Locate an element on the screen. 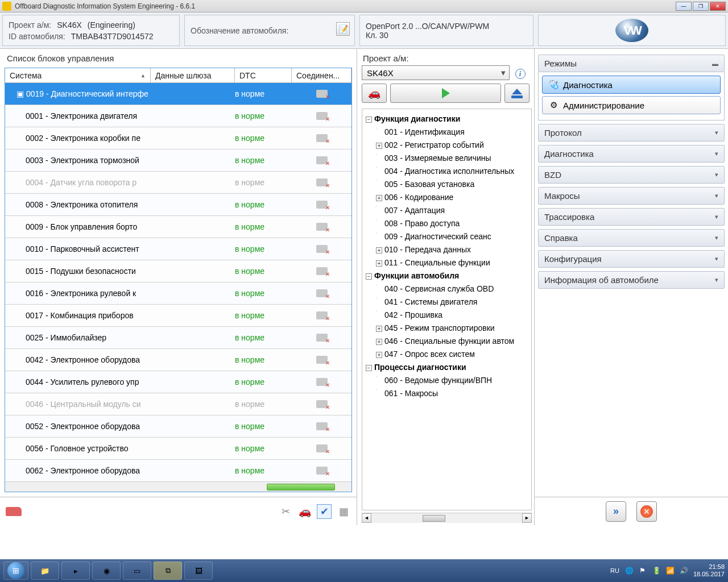 The width and height of the screenshot is (728, 582). table-row: 0025 - Иммобилайзерв норме is located at coordinates (179, 338).